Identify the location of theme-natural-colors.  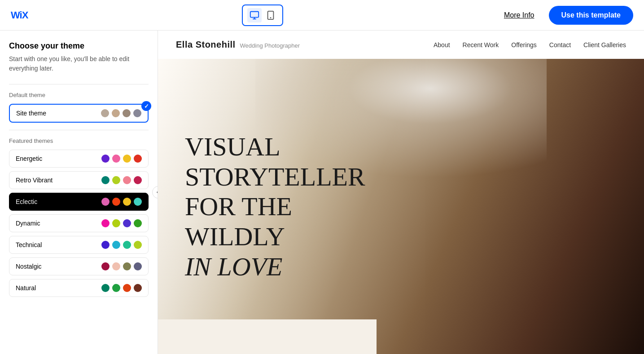
(122, 288).